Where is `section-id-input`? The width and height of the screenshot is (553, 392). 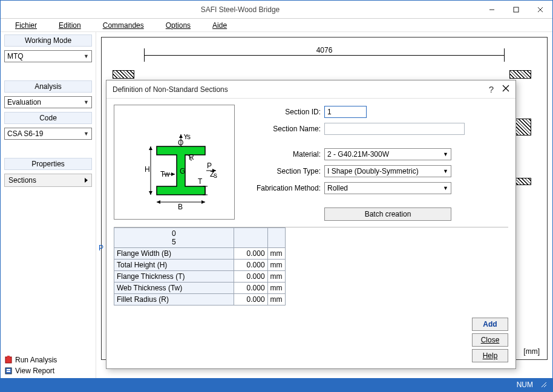 section-id-input is located at coordinates (345, 112).